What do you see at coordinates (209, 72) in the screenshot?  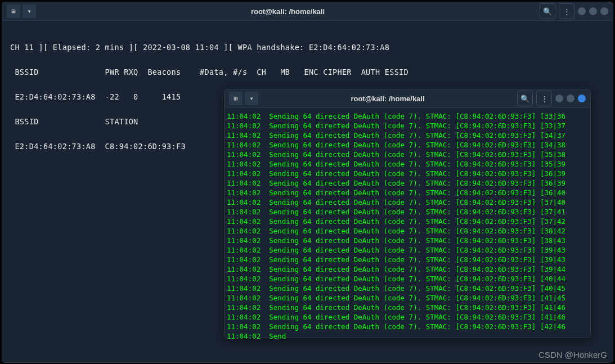 I see `ap-table-header: BSSID PWR RXQ Beacons #Data, #/s CH MB E…` at bounding box center [209, 72].